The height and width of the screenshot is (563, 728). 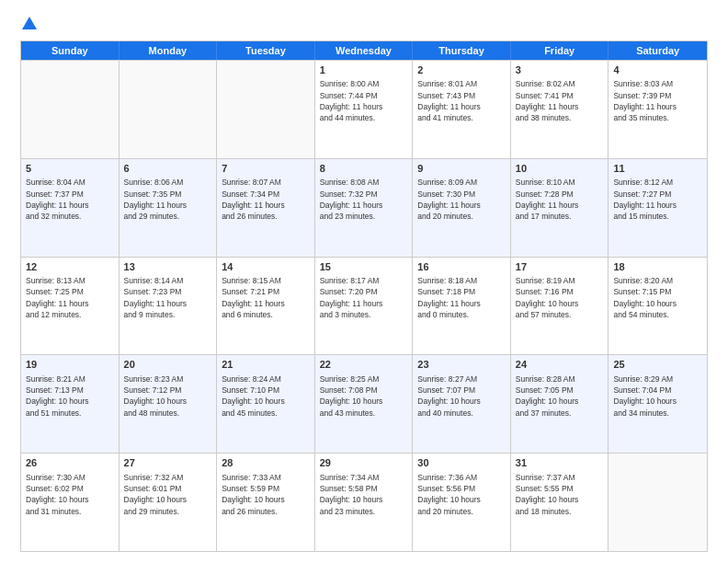 I want to click on calendar-cell: 12Sunrise: 8:13 AMSunset: 7:25 PMDayligh…, so click(x=70, y=306).